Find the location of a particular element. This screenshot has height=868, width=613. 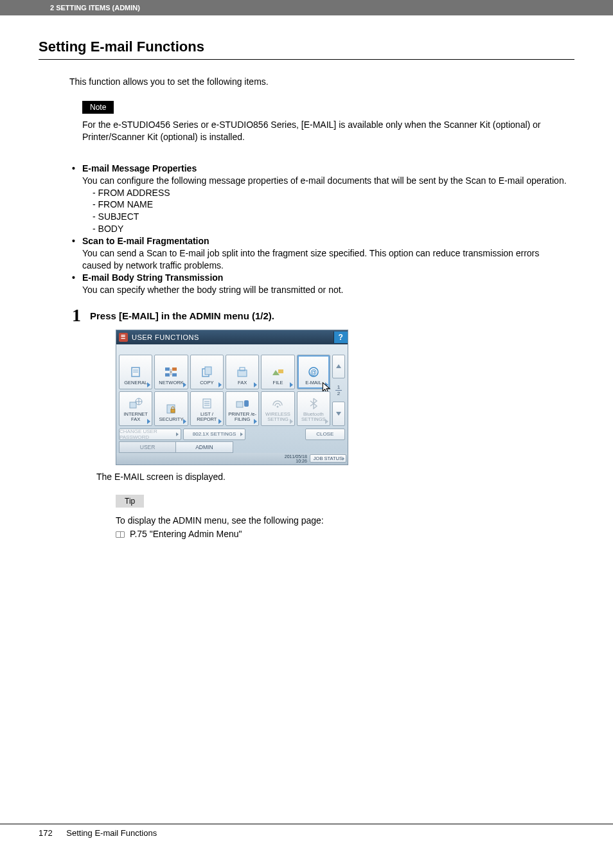

copy-icon is located at coordinates (207, 372).